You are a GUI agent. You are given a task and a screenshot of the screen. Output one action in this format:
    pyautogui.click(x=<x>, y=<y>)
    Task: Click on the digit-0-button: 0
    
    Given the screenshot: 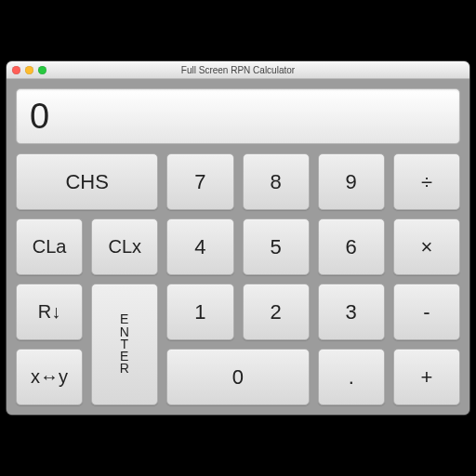 What is the action you would take?
    pyautogui.click(x=238, y=377)
    